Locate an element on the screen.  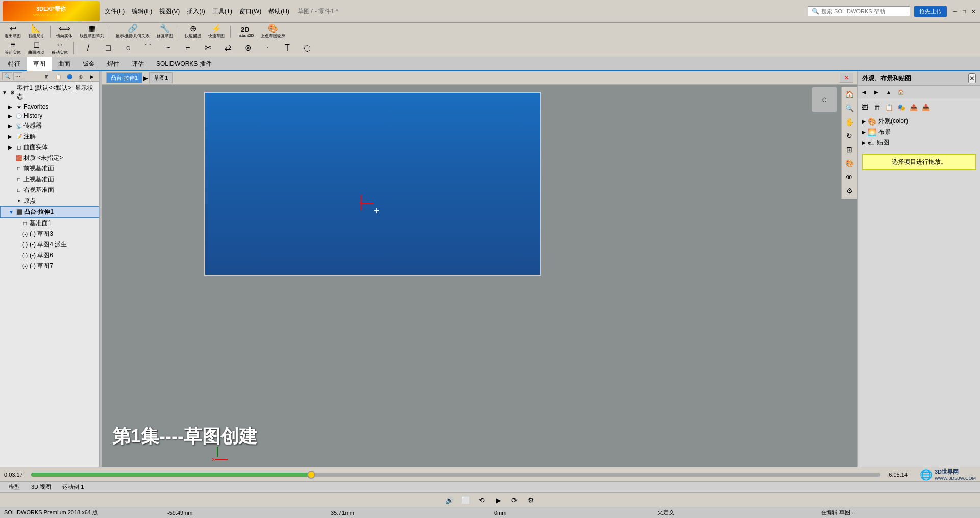
circle-tool: ○ is located at coordinates (128, 48).